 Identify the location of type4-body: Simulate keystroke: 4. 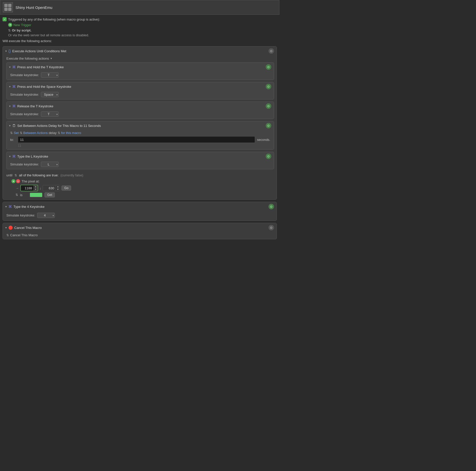
(140, 216).